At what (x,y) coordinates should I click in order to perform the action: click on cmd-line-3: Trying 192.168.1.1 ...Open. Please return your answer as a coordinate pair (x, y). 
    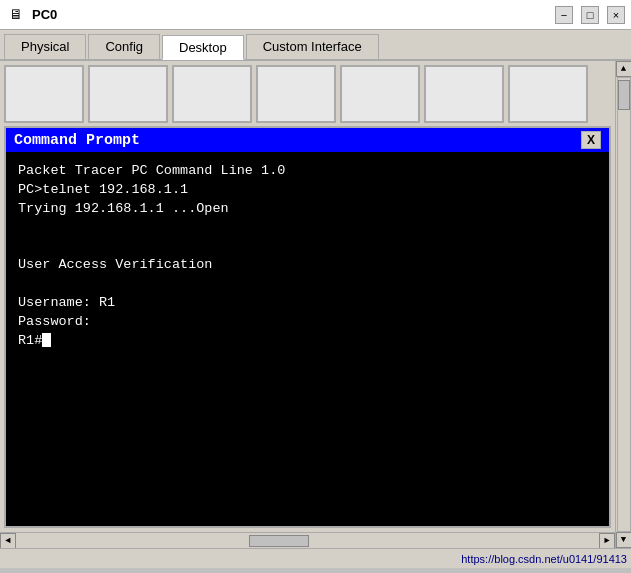
    Looking at the image, I should click on (308, 210).